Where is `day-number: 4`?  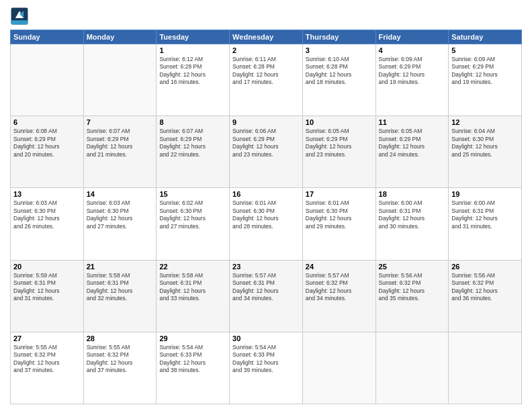 day-number: 4 is located at coordinates (412, 50).